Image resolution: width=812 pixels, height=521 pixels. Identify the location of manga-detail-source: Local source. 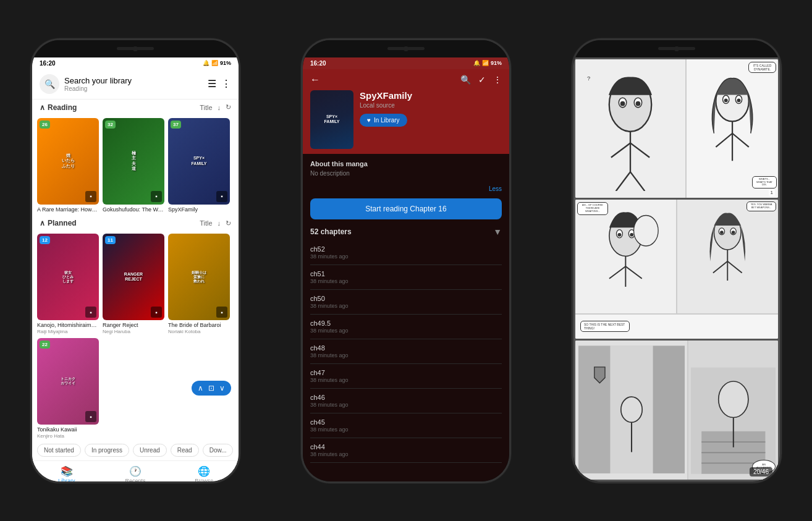
(431, 105).